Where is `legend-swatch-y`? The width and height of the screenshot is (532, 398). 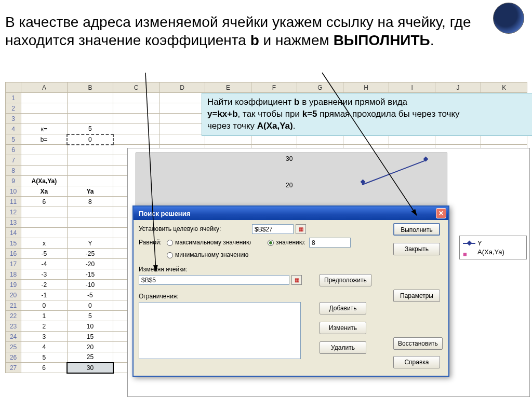
legend-swatch-y is located at coordinates (469, 243).